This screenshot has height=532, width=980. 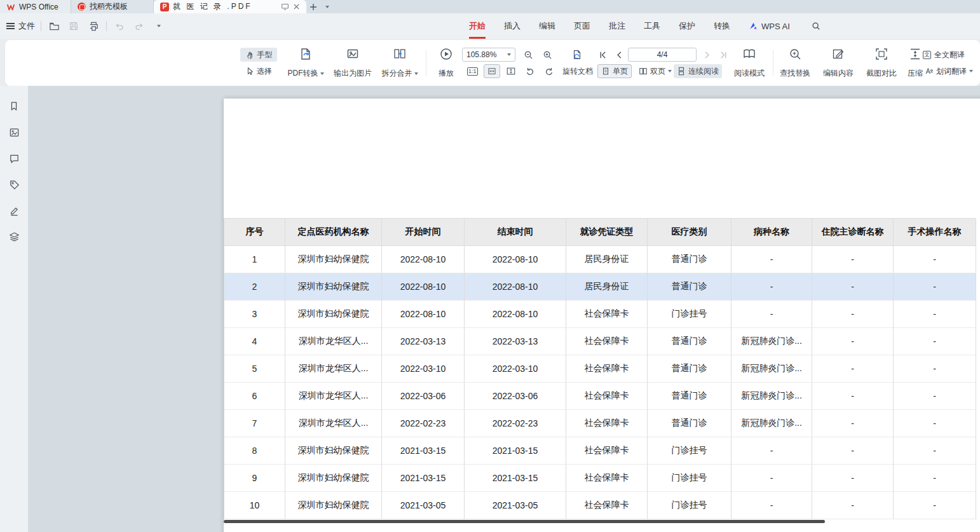 I want to click on ribbon-tab-protect: 保护, so click(x=687, y=26).